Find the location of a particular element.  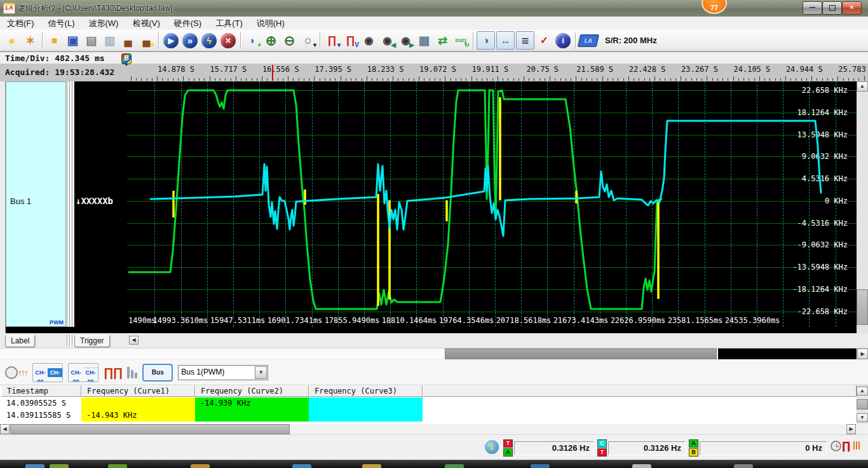

table-hscroll-left-button: ◀ is located at coordinates (5, 429).